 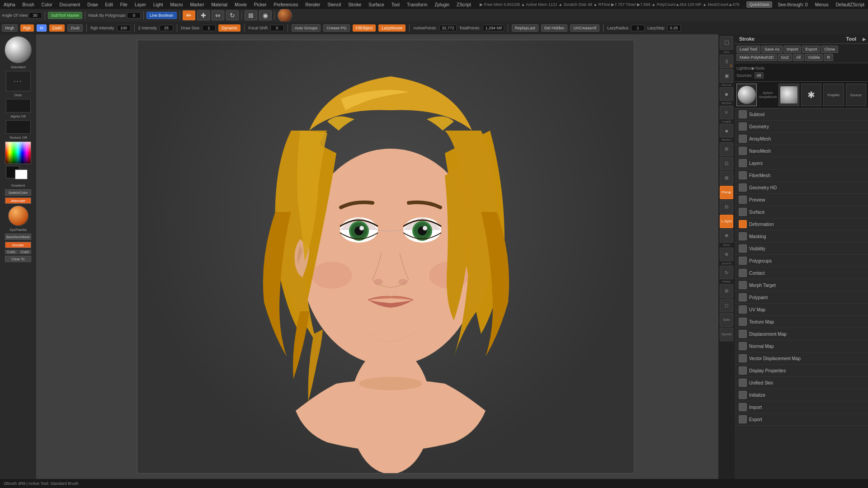 I want to click on goz-button: GoZ, so click(x=785, y=57).